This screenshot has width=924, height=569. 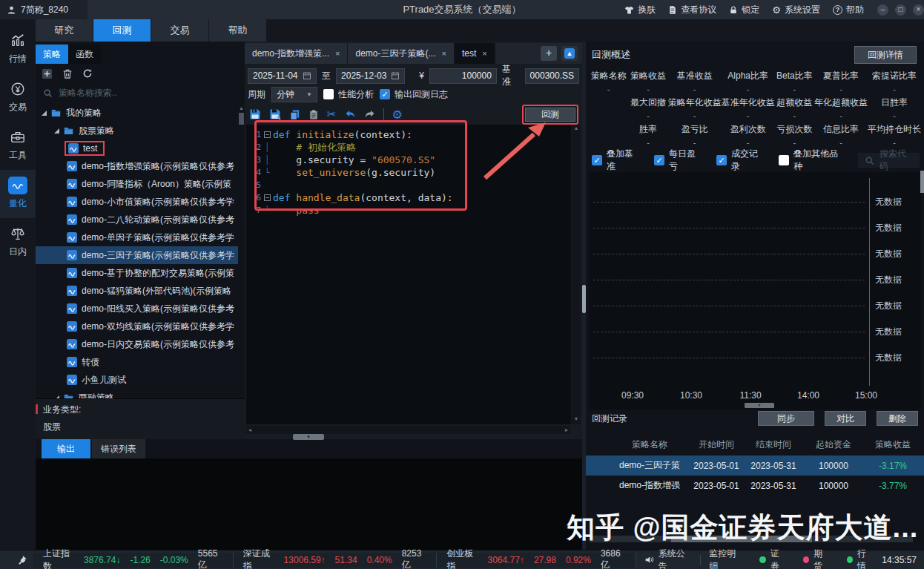 I want to click on tree-item: demo-阳线买入策略(示例策略仅供参考, so click(x=136, y=309).